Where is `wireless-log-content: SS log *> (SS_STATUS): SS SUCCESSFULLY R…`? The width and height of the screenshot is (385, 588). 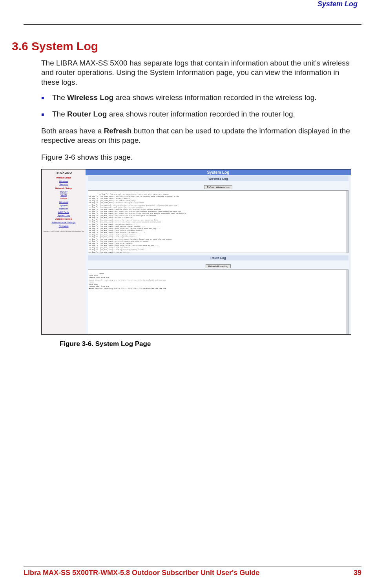
wireless-log-content: SS log *> (SS_STATUS): SS SUCCESSFULLY R… is located at coordinates (137, 223).